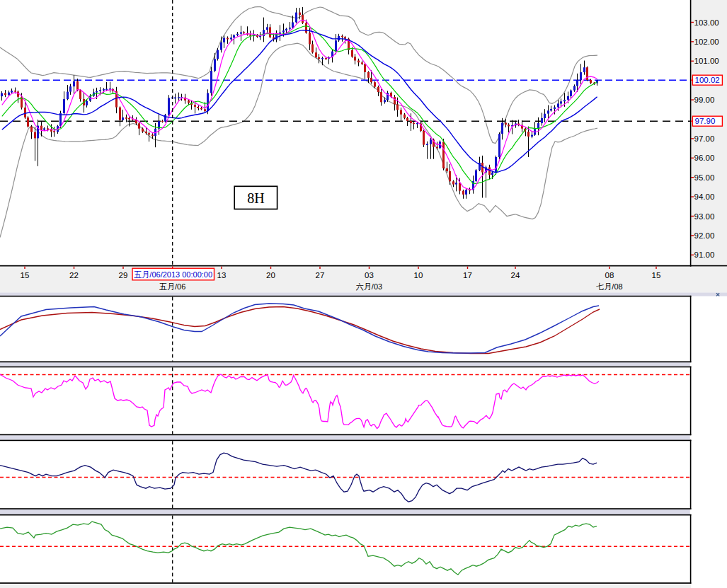 This screenshot has width=727, height=588. Describe the element at coordinates (320, 275) in the screenshot. I see `svg-text: 27` at that location.